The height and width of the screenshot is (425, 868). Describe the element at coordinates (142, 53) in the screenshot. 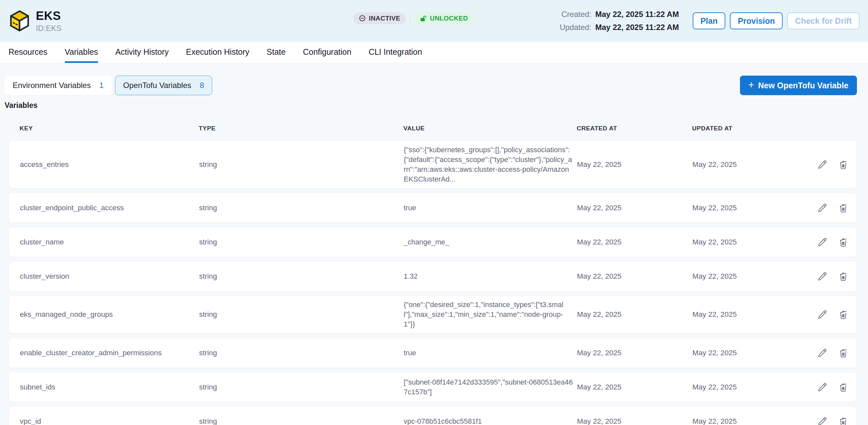

I see `tab-activity-history: Activity History` at that location.